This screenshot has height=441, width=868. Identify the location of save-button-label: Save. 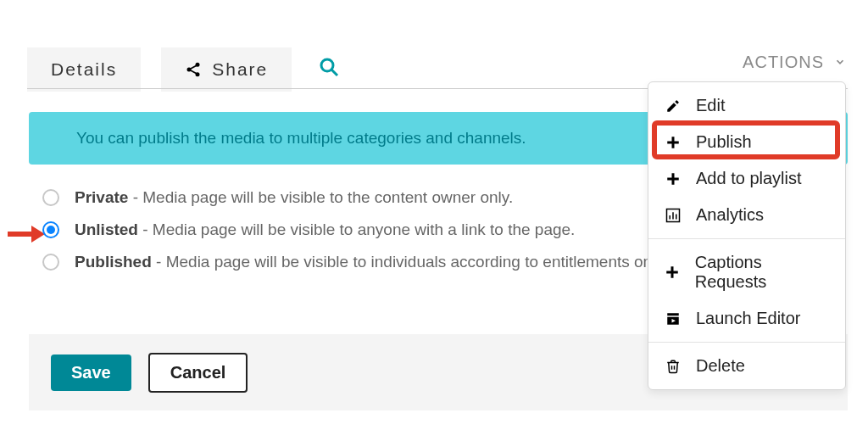
(92, 372).